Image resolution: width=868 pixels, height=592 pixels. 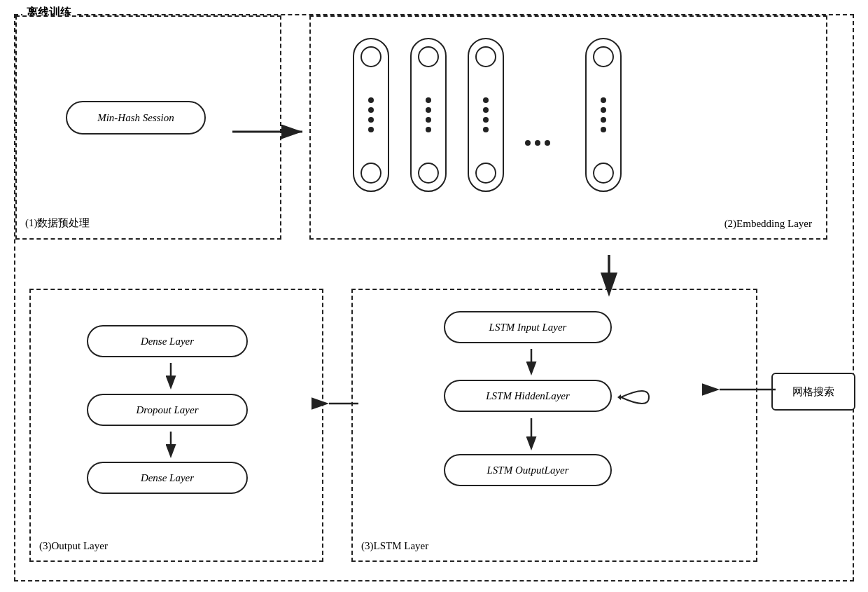 What do you see at coordinates (769, 224) in the screenshot?
I see `embedding-label: (2)Embedding Layer` at bounding box center [769, 224].